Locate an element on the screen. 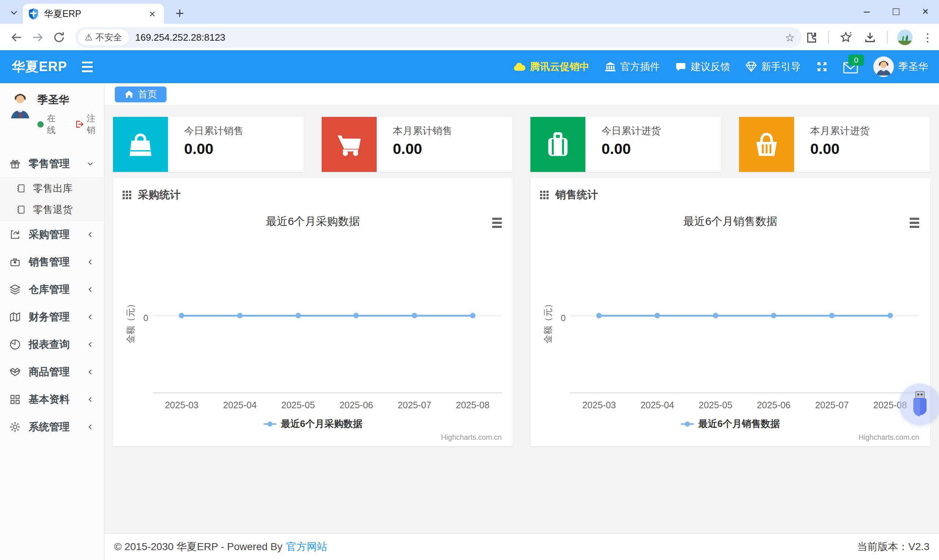 The height and width of the screenshot is (560, 939). sidebar-item-label: 销售管理 is located at coordinates (57, 262).